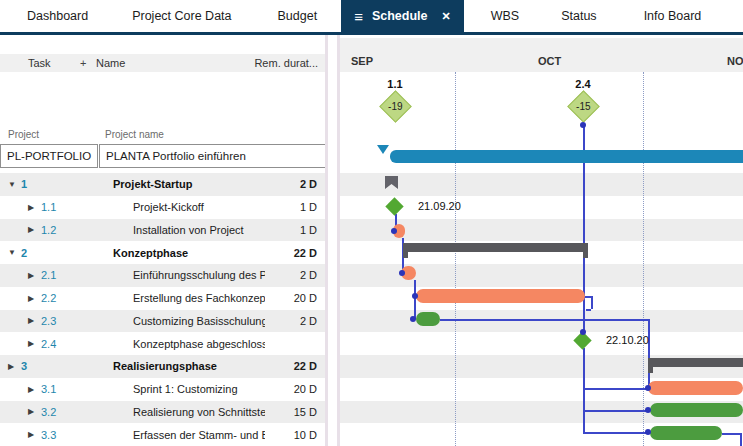 The height and width of the screenshot is (446, 743). Describe the element at coordinates (583, 106) in the screenshot. I see `deadline-deviation: -15` at that location.